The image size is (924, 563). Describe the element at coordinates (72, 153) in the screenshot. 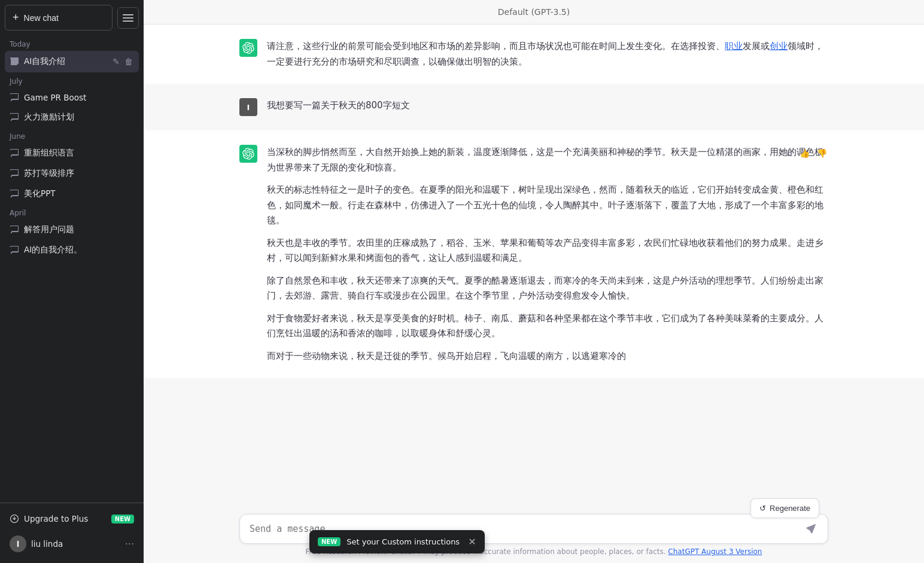

I see `sidebar-item-reorg: 重新组织语言` at that location.